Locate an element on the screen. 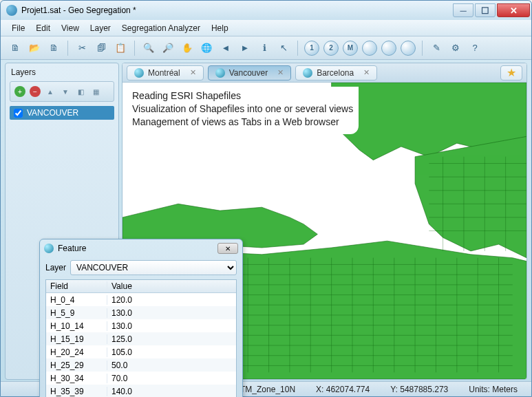 Image resolution: width=532 pixels, height=397 pixels. menu-file: File is located at coordinates (18, 28).